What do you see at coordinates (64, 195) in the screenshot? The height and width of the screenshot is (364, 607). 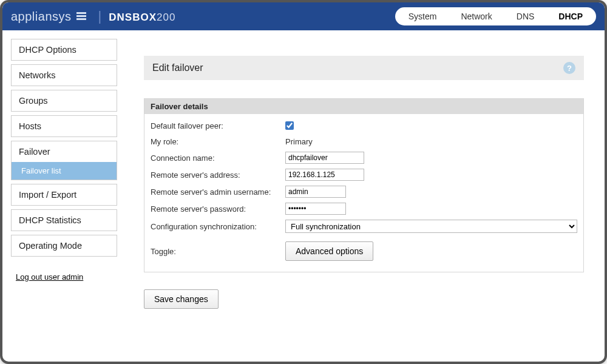 I see `sidebar-item-import-export: Import / Export` at bounding box center [64, 195].